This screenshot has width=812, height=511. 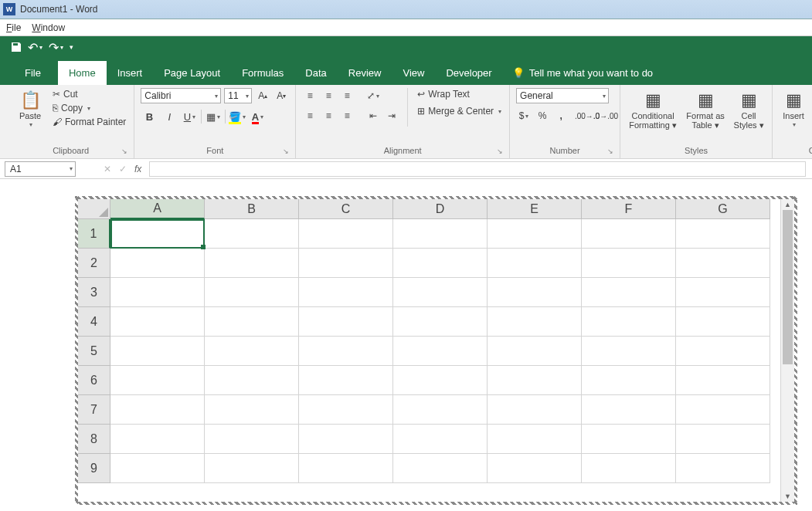 What do you see at coordinates (328, 96) in the screenshot?
I see `align-middle-icon: ≡` at bounding box center [328, 96].